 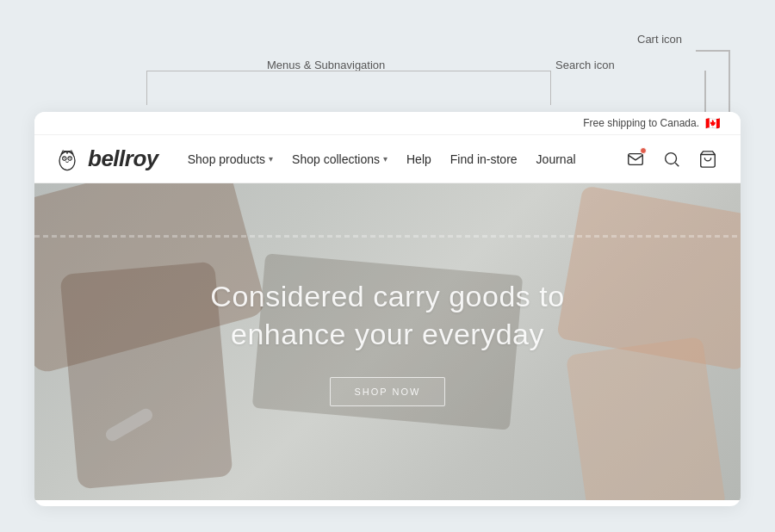 What do you see at coordinates (388, 236) in the screenshot?
I see `hero-zipper-decor` at bounding box center [388, 236].